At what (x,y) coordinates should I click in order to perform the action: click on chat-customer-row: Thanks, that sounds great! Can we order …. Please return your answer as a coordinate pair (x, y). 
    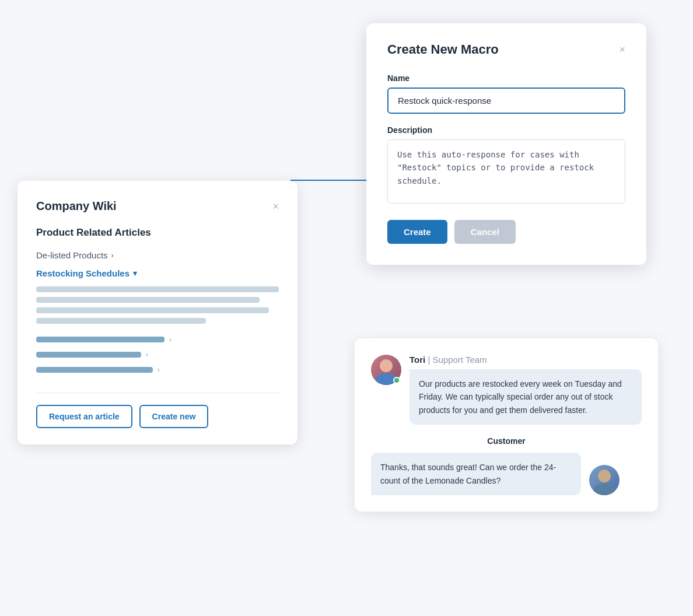
    Looking at the image, I should click on (506, 474).